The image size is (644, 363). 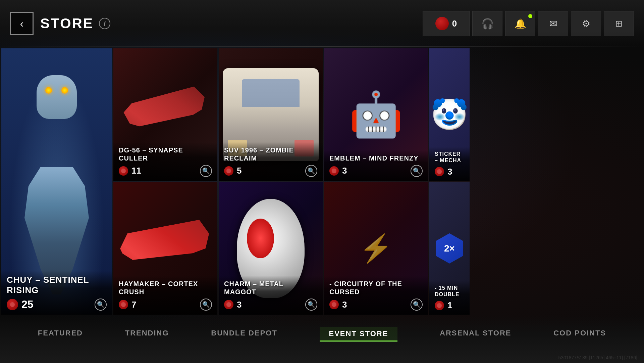 I want to click on top-right-icons: 0 🎧 🔔 ✉ ⚙ ⊞, so click(x=528, y=24).